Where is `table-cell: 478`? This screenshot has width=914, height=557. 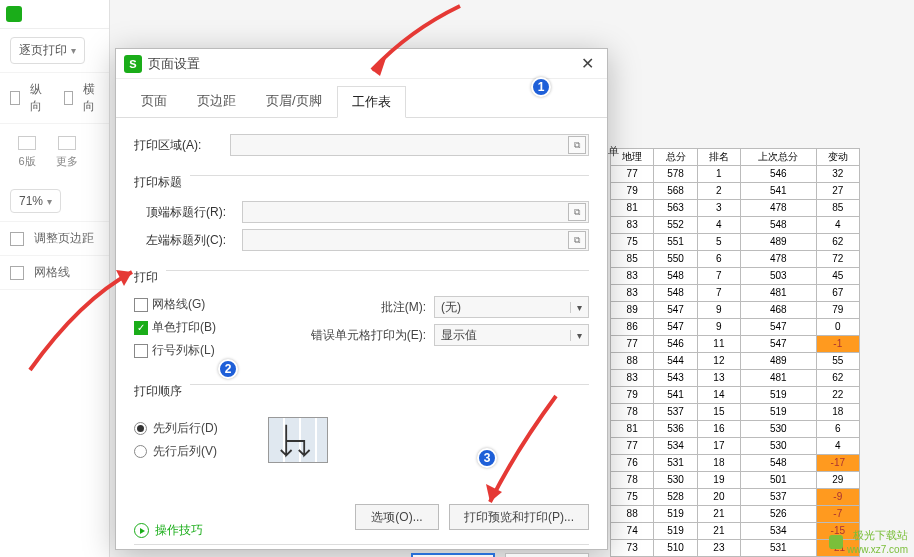 table-cell: 478 is located at coordinates (779, 208).